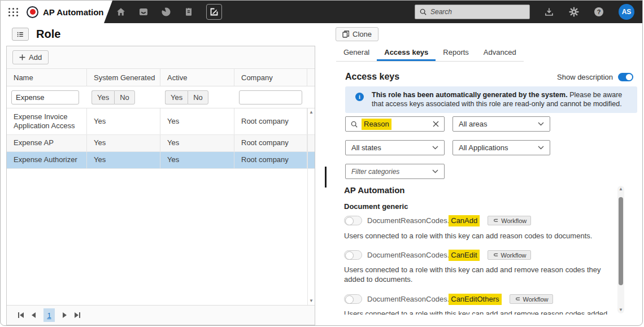 The height and width of the screenshot is (327, 644). What do you see at coordinates (20, 34) in the screenshot?
I see `list-icon` at bounding box center [20, 34].